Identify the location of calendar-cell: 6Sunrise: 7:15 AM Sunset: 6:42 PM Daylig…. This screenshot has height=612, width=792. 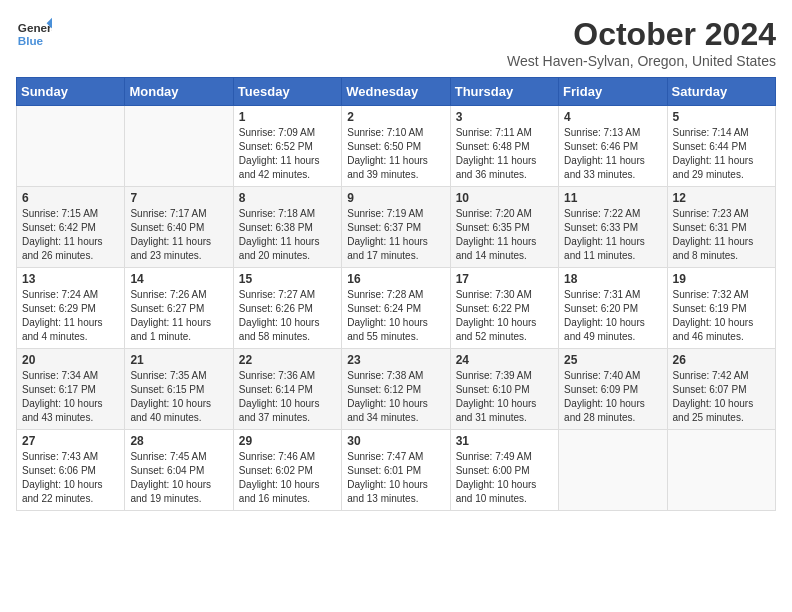
(71, 228).